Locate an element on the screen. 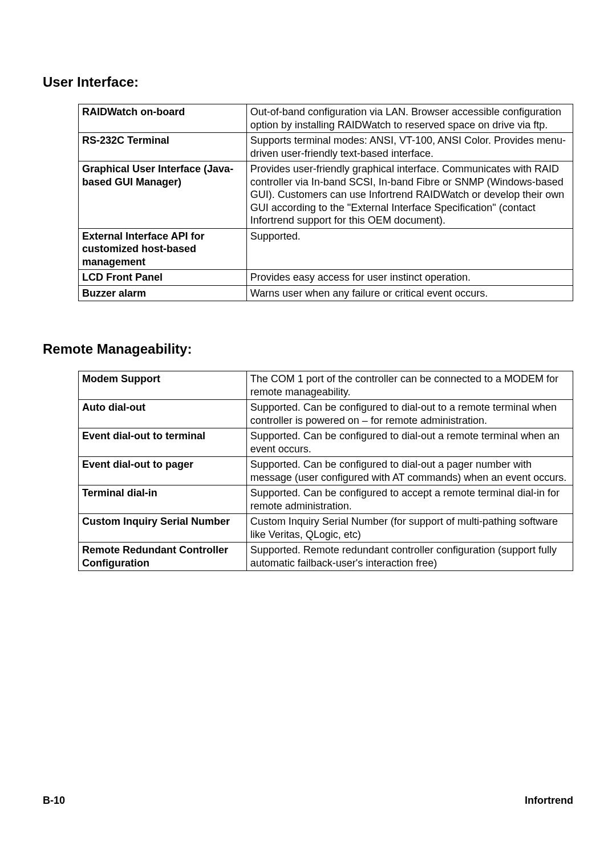 Image resolution: width=616 pixels, height=842 pixels. table-row: External Interface API for customized ho… is located at coordinates (326, 249).